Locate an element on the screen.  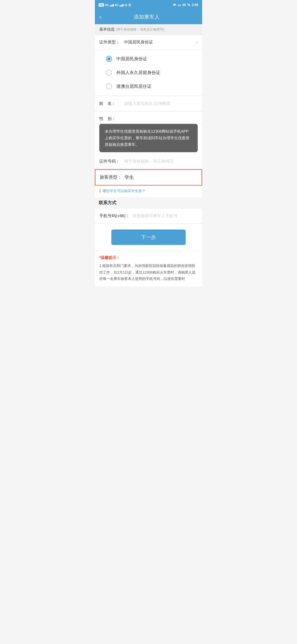
section-note: (用于身份核验，请务必正确填写) is located at coordinates (140, 29).